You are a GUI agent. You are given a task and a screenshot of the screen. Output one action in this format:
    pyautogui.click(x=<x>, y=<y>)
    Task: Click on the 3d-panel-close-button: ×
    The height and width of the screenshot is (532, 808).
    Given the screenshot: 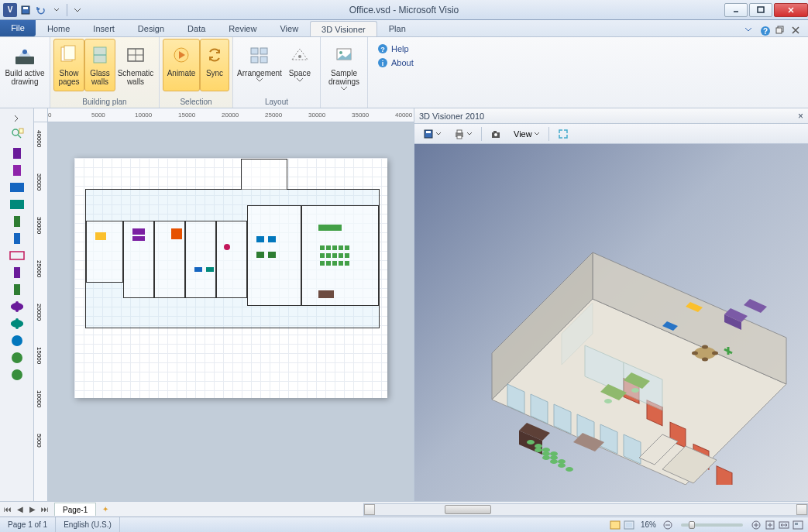 What is the action you would take?
    pyautogui.click(x=801, y=116)
    